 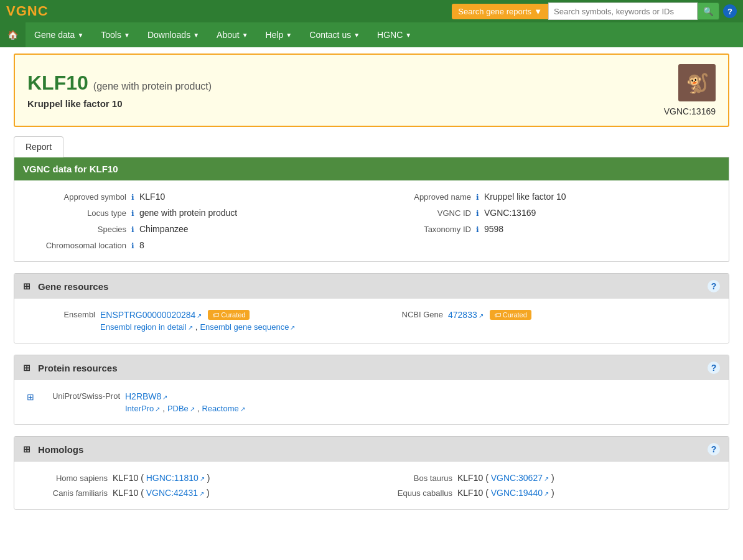 What do you see at coordinates (152, 86) in the screenshot?
I see `gene-type-label: (gene with protein product)` at bounding box center [152, 86].